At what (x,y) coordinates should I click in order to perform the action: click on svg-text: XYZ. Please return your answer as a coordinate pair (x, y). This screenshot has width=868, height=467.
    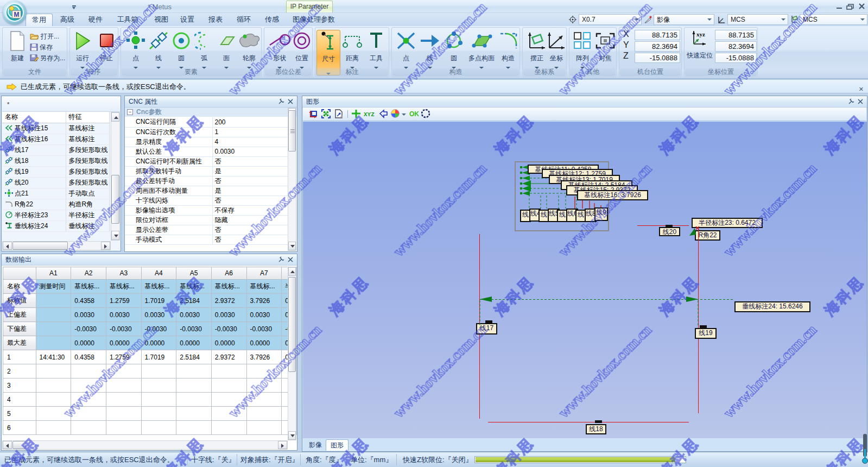
    Looking at the image, I should click on (369, 115).